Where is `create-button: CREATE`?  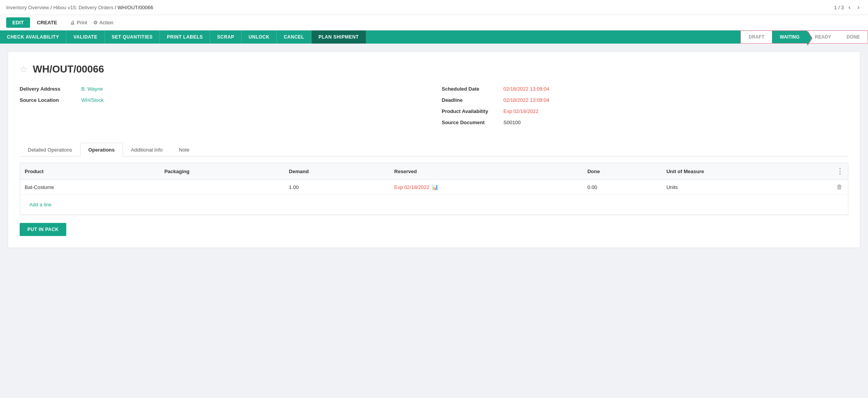 create-button: CREATE is located at coordinates (47, 22).